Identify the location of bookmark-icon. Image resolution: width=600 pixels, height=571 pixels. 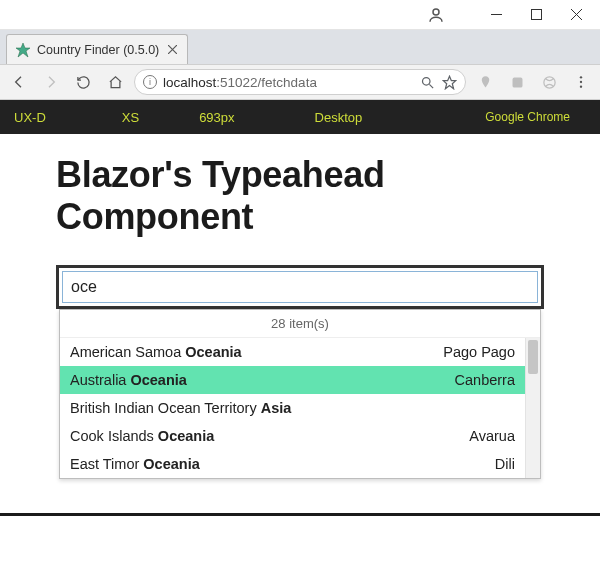
(449, 82).